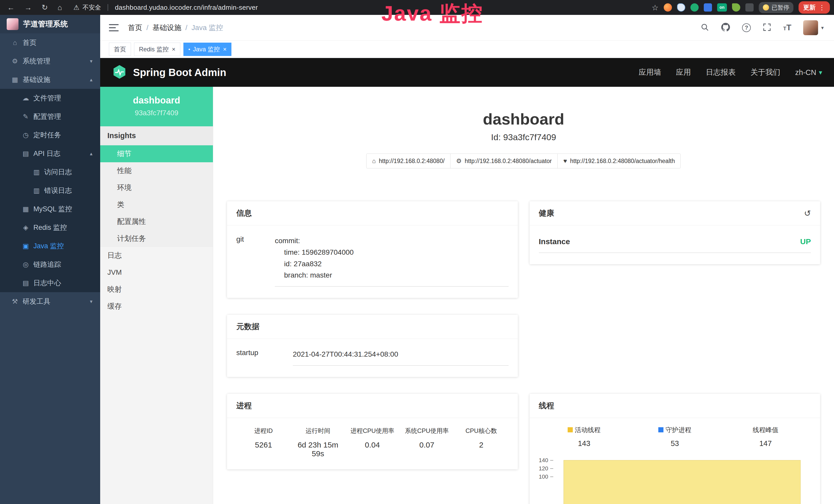  I want to click on sidebar-item-mysql-monitor: ▦ MySQL 监控, so click(50, 209).